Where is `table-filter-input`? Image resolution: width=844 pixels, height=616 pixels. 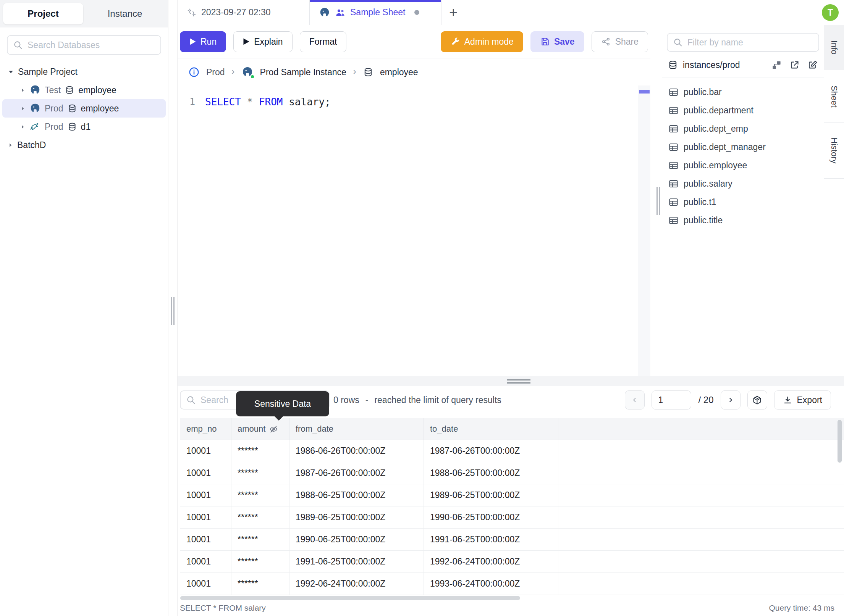
table-filter-input is located at coordinates (750, 43).